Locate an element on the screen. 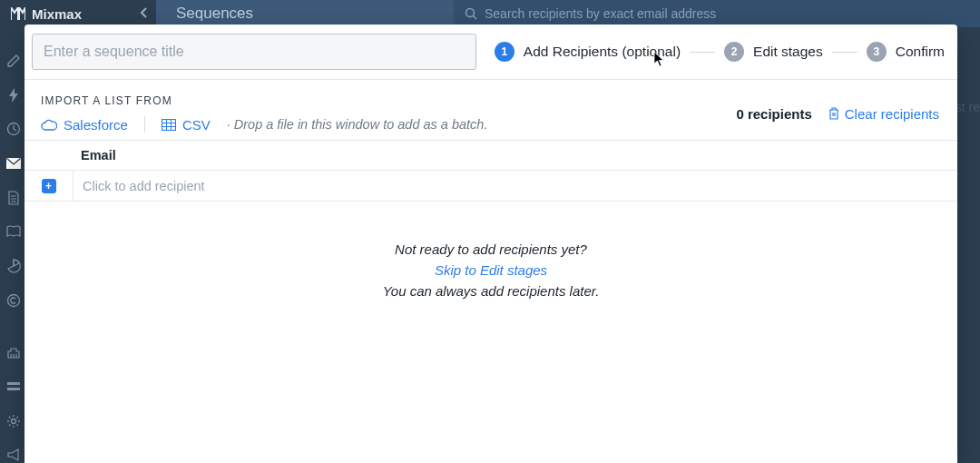 The image size is (980, 463). step-add-recipients: 1 Add Recipients (optional) is located at coordinates (588, 52).